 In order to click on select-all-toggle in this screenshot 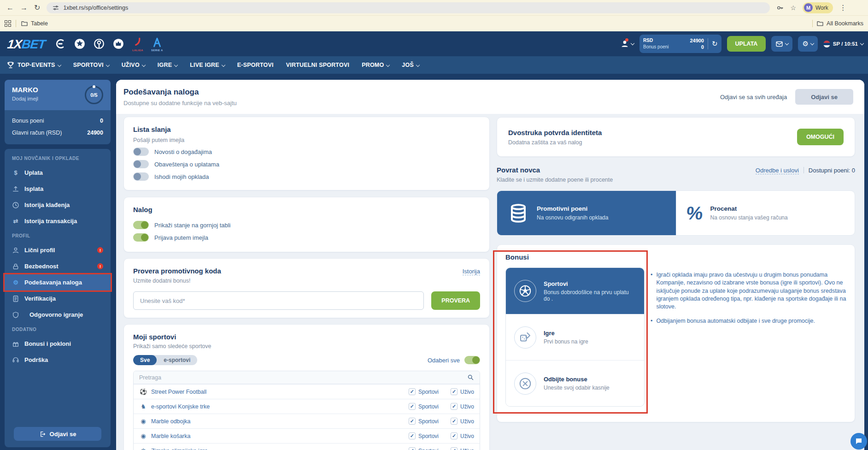, I will do `click(472, 360)`.